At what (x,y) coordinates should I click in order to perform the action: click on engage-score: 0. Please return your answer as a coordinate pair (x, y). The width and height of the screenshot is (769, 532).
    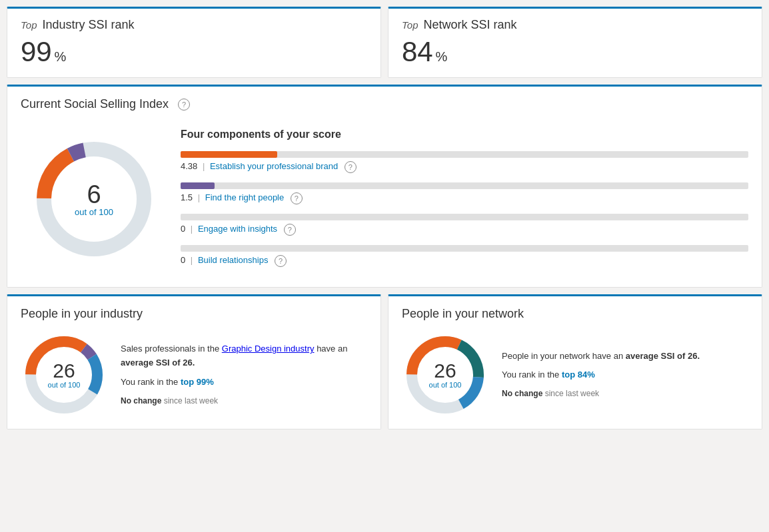
    Looking at the image, I should click on (183, 229).